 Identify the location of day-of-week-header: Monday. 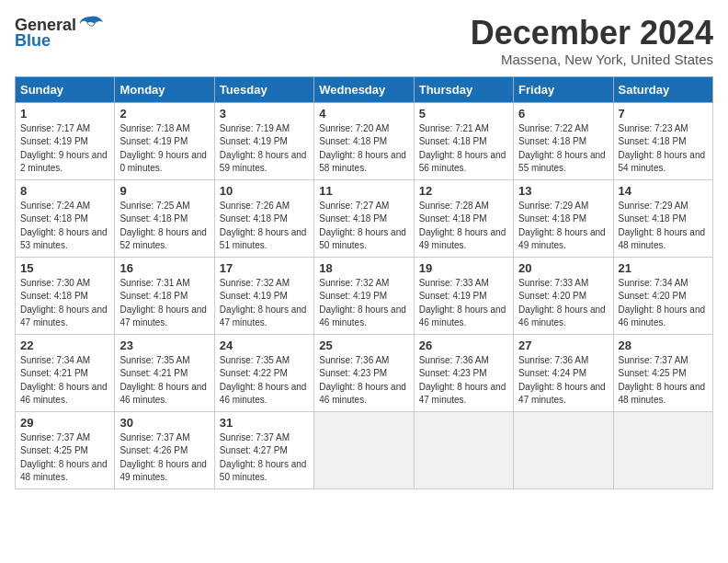
(165, 89).